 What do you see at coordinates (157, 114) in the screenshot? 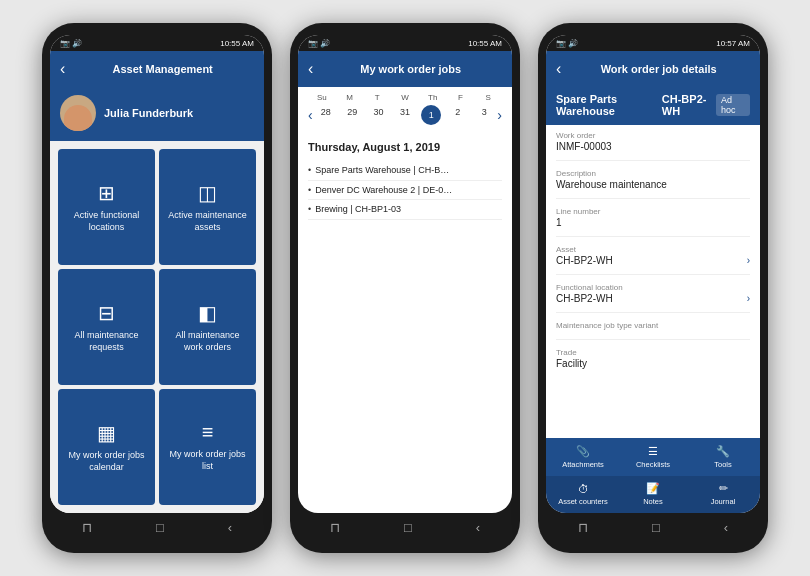
I see `user-header: Julia Funderburk` at bounding box center [157, 114].